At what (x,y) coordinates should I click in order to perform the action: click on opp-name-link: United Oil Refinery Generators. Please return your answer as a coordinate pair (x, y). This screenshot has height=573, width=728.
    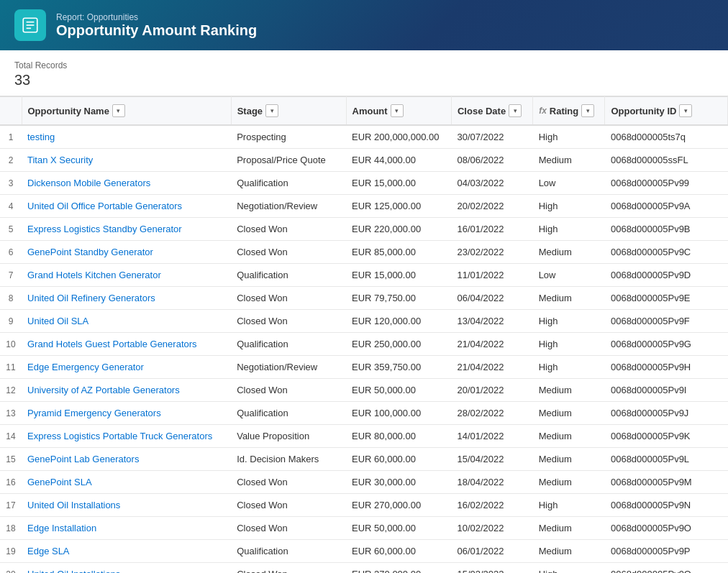
    Looking at the image, I should click on (91, 298).